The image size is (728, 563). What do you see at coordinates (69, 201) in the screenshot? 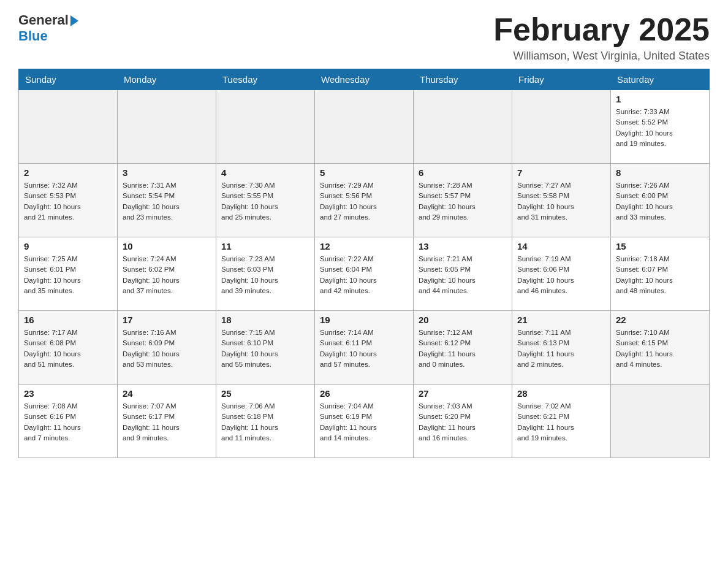
I see `calendar-cell-w2d1: 2Sunrise: 7:32 AM Sunset: 5:53 PM Daylig…` at bounding box center [69, 201].